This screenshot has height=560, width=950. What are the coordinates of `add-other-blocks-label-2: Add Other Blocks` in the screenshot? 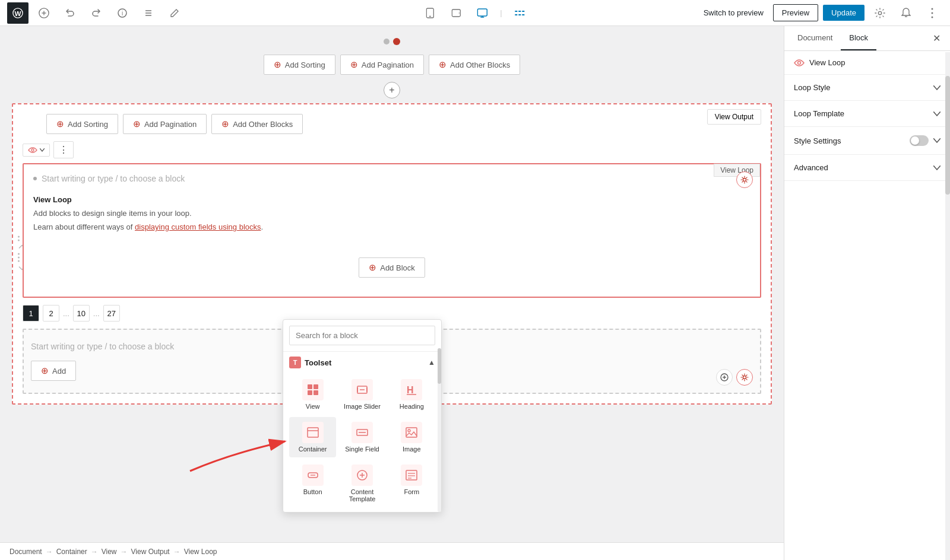 It's located at (262, 125).